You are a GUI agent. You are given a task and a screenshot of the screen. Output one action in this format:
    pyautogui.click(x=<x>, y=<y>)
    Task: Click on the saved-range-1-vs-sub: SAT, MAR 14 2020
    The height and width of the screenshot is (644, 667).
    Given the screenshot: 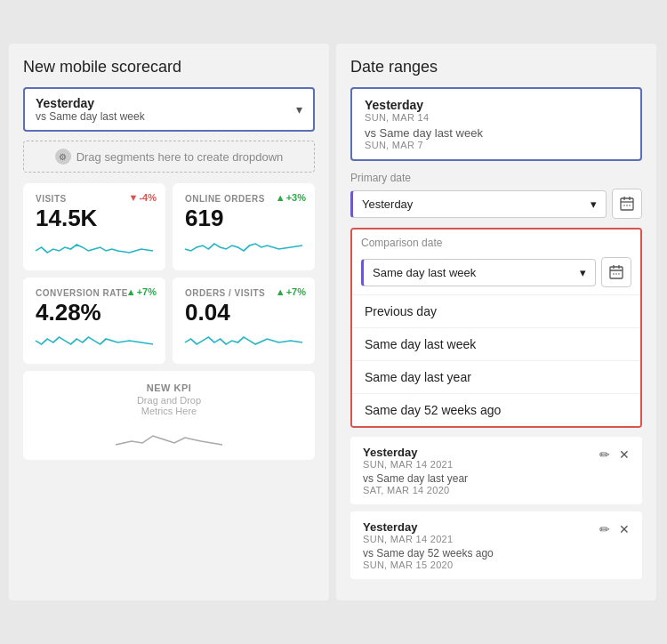 What is the action you would take?
    pyautogui.click(x=415, y=490)
    